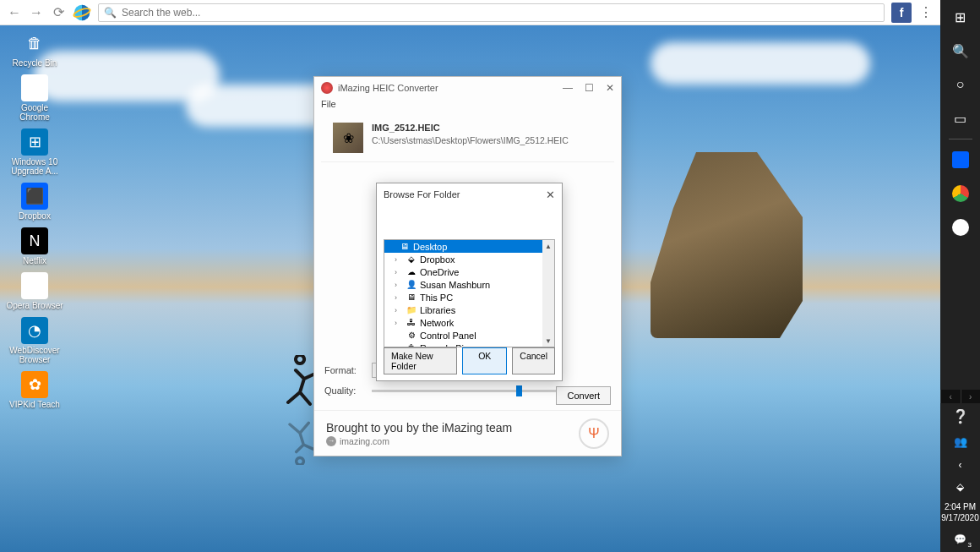 This screenshot has height=552, width=980. Describe the element at coordinates (478, 391) in the screenshot. I see `quality-slider` at that location.